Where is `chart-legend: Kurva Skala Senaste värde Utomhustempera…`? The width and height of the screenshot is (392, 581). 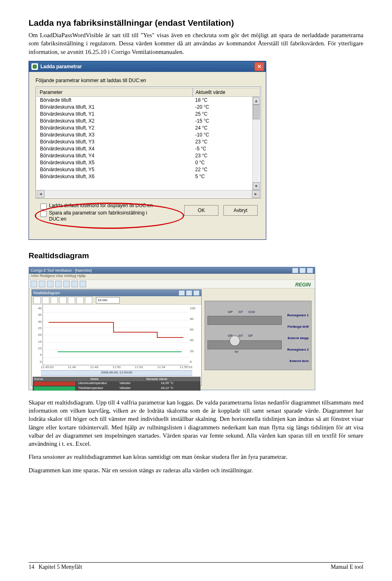
chart-legend: Kurva Skala Senaste värde Utomhustempera… is located at coordinates (117, 384).